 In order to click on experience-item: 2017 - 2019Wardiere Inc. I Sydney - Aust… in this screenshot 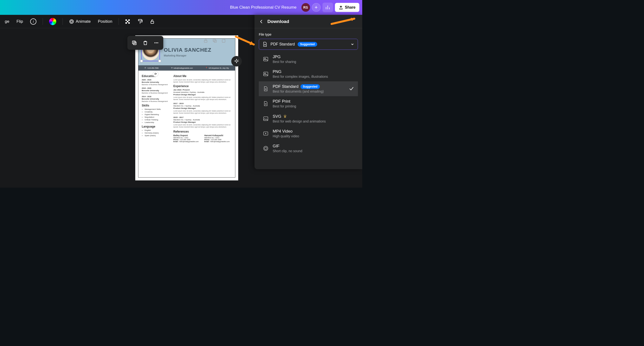, I will do `click(202, 108)`.